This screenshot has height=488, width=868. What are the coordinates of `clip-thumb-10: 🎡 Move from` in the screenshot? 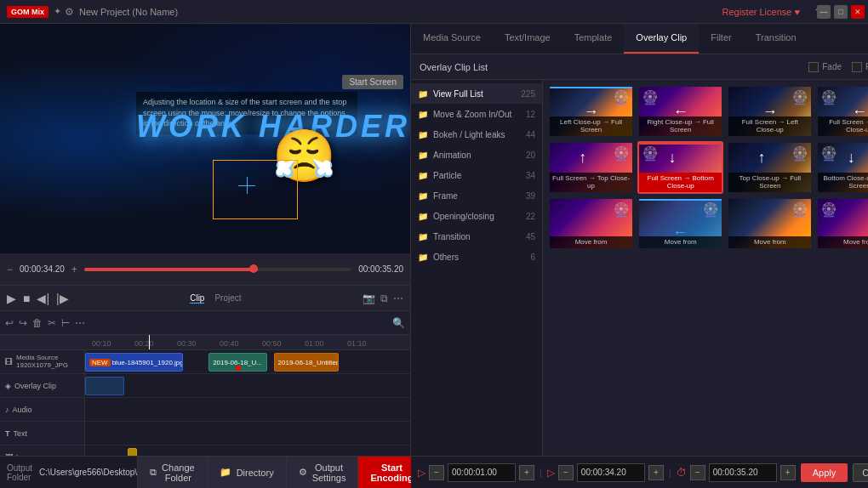 It's located at (769, 224).